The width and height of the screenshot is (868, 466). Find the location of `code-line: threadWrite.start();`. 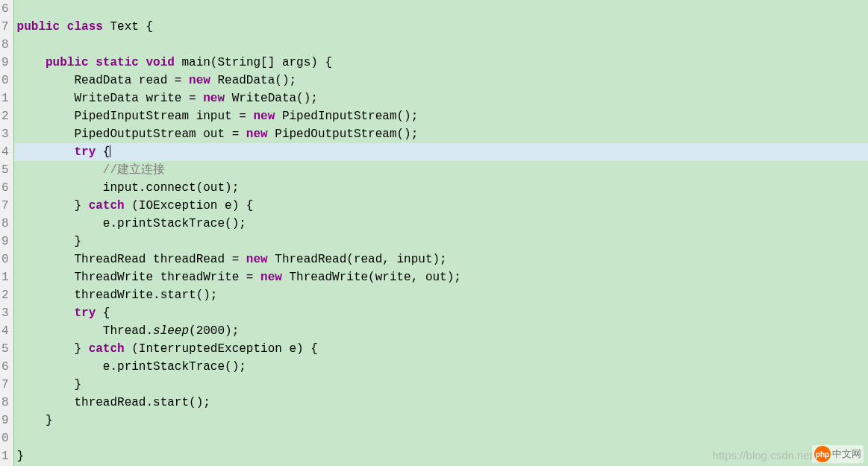

code-line: threadWrite.start(); is located at coordinates (441, 295).